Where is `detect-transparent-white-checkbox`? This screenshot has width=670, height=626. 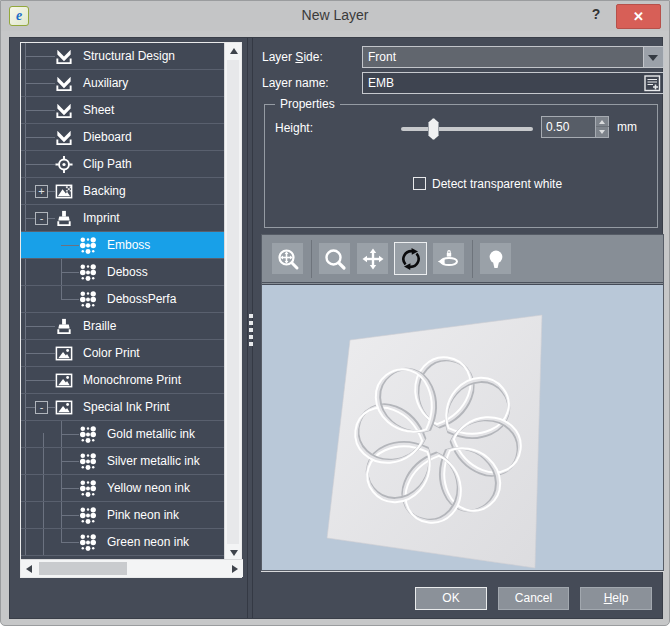 detect-transparent-white-checkbox is located at coordinates (420, 184).